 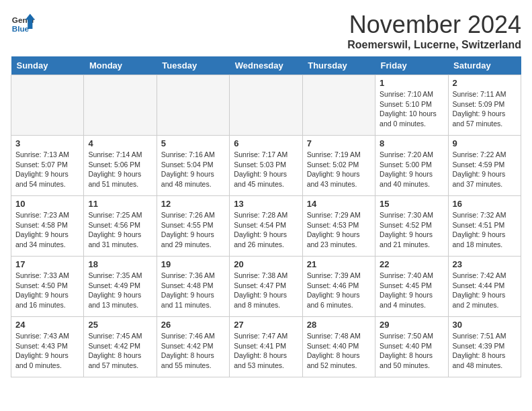 I want to click on day-info: Sunrise: 7:25 AM Sunset: 4:56 PM Dayligh…, so click(x=120, y=230).